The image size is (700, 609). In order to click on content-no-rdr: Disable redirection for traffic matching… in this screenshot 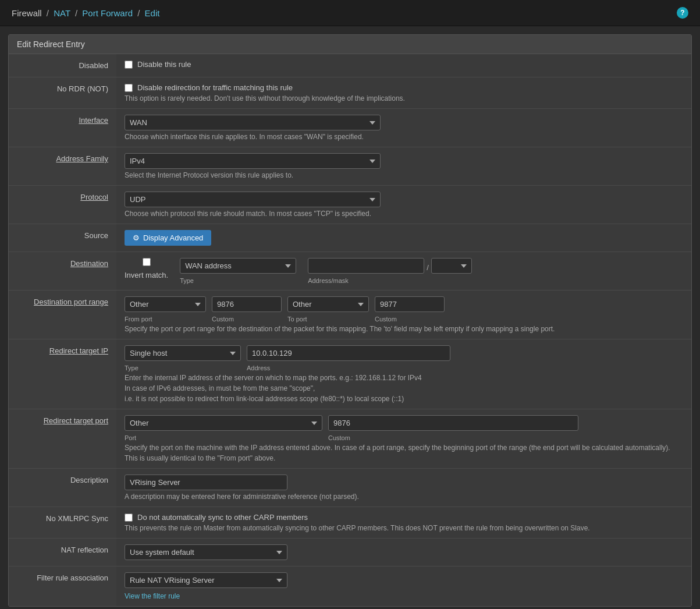, I will do `click(404, 93)`.